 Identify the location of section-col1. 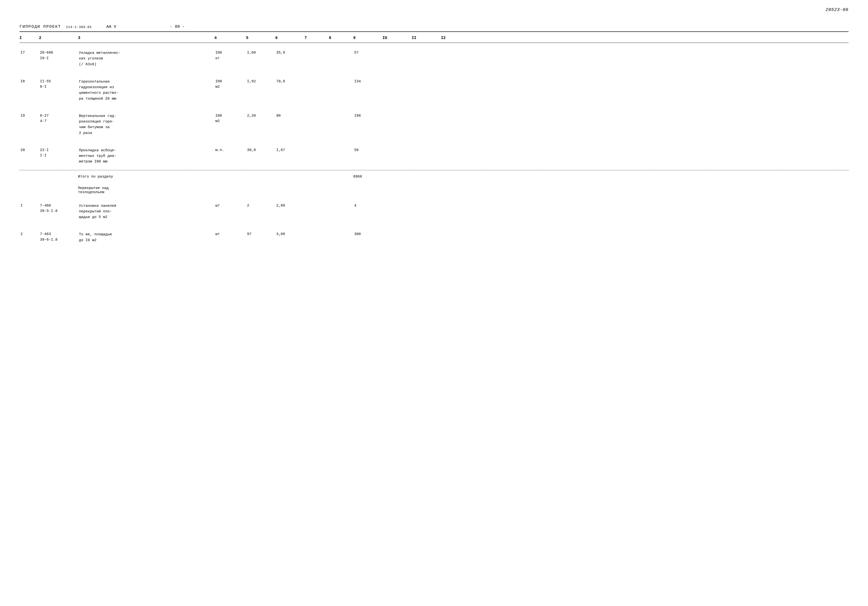
(29, 190).